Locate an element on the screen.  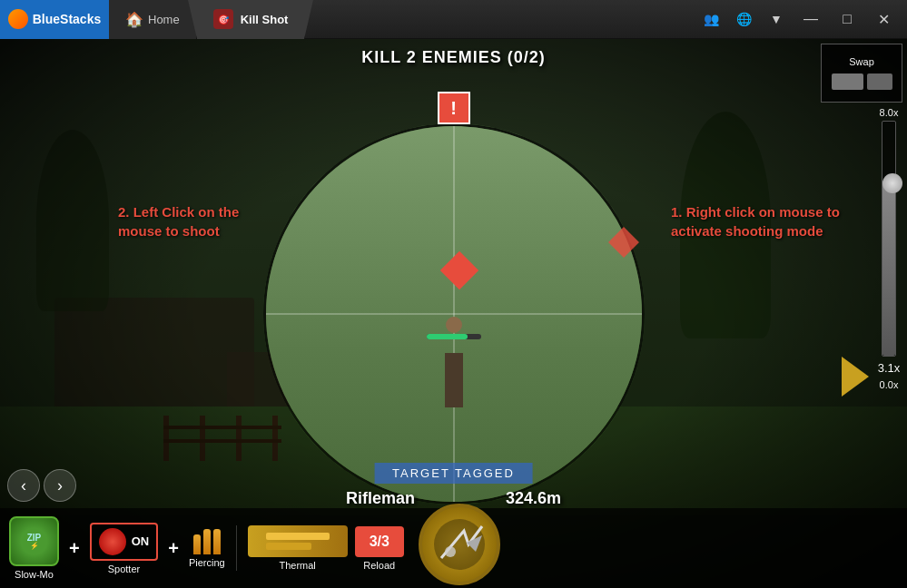
zoom-fill is located at coordinates (889, 269).